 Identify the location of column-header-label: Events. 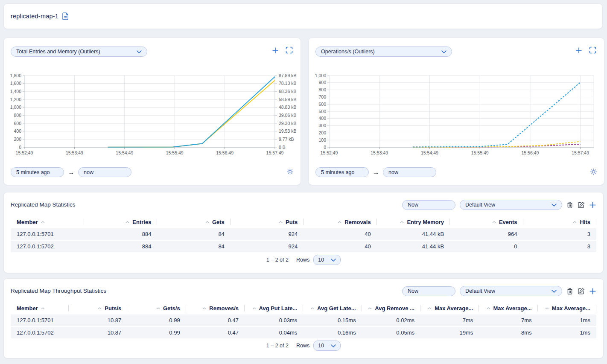
(508, 222).